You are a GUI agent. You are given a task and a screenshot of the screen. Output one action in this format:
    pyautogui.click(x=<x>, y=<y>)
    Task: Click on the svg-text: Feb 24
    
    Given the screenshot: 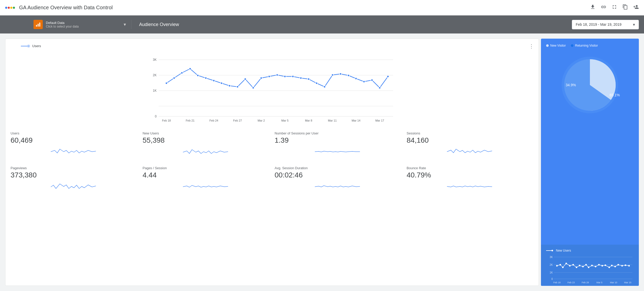 What is the action you would take?
    pyautogui.click(x=214, y=121)
    